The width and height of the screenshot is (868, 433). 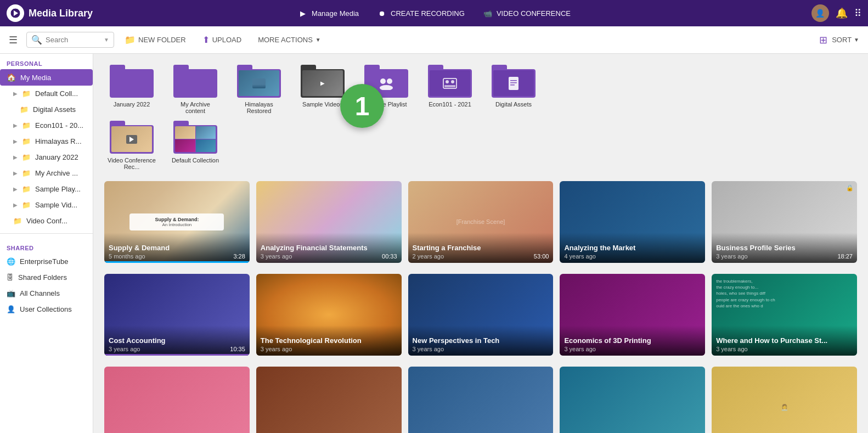 I want to click on upload-icon: ⬆, so click(x=206, y=40).